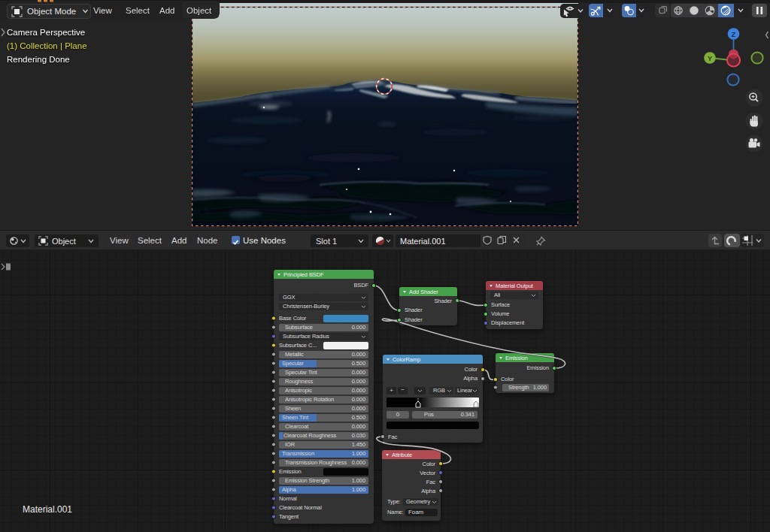  I want to click on svg-text: Y, so click(710, 59).